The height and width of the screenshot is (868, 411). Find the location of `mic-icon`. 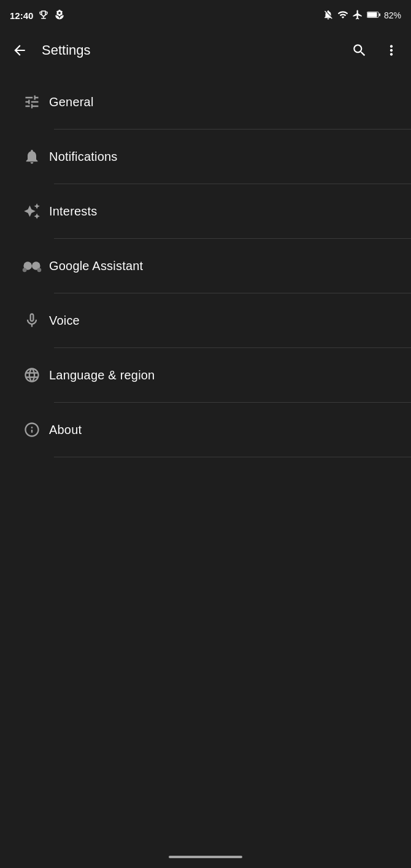

mic-icon is located at coordinates (32, 320).